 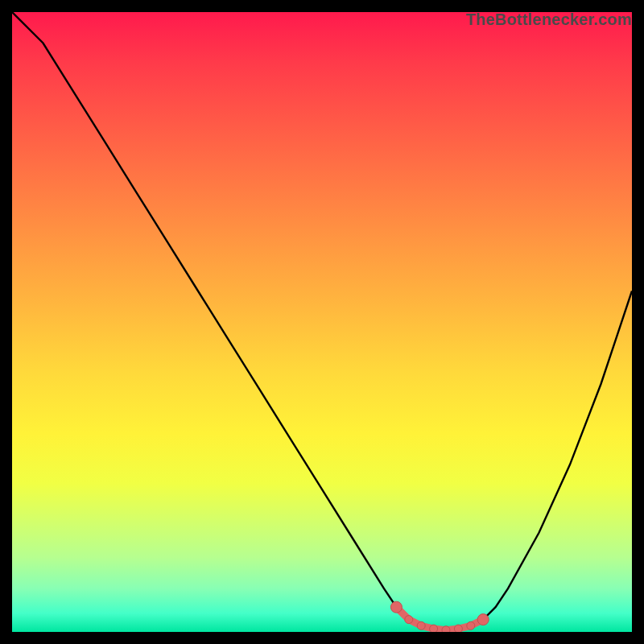 What do you see at coordinates (549, 19) in the screenshot?
I see `watermark-label: TheBottlenecker.com` at bounding box center [549, 19].